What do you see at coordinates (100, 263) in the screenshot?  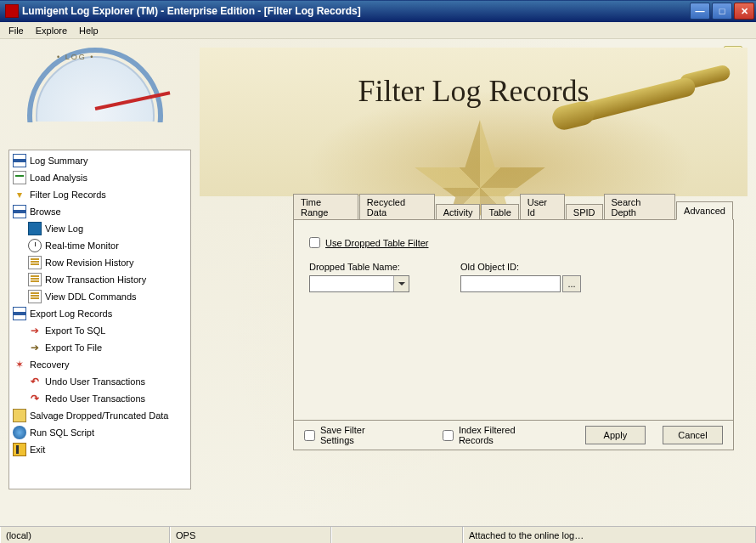 I see `sidebar-item-row-revision-history: Row Revision History` at bounding box center [100, 263].